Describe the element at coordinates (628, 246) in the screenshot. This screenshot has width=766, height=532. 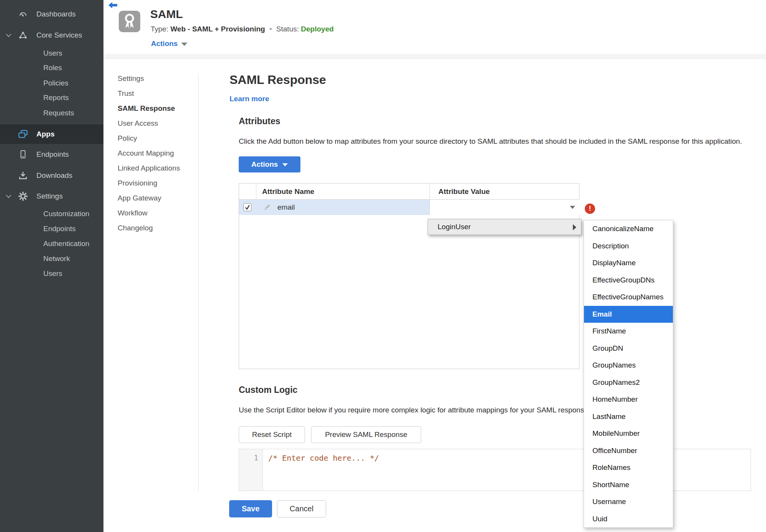
I see `option-description: Description` at that location.